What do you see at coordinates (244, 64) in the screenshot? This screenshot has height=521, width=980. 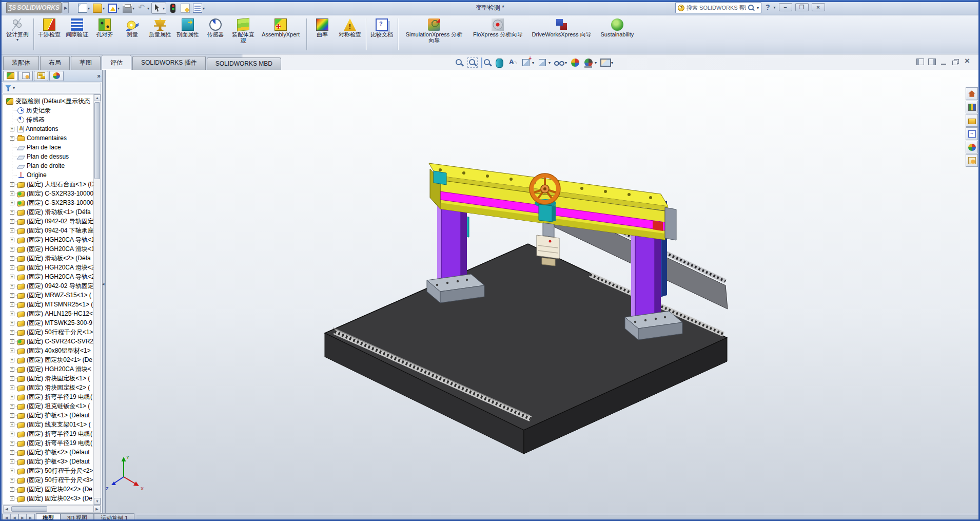 I see `command-tab: SOLIDWORKS MBD` at bounding box center [244, 64].